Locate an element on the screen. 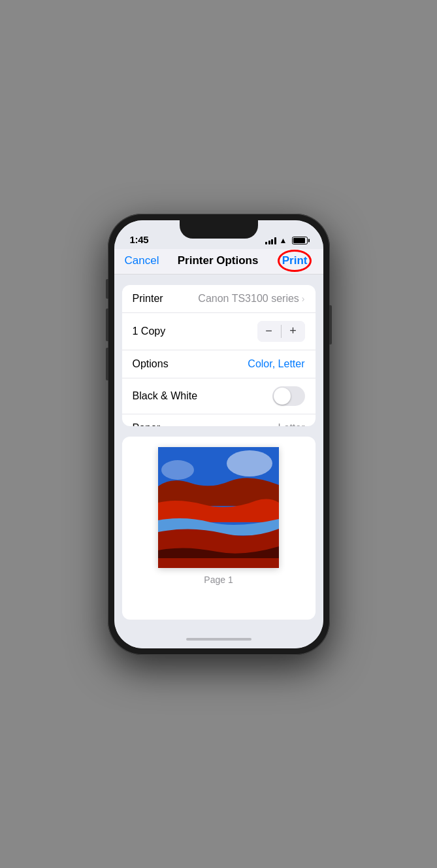 This screenshot has height=868, width=437. notch is located at coordinates (219, 229).